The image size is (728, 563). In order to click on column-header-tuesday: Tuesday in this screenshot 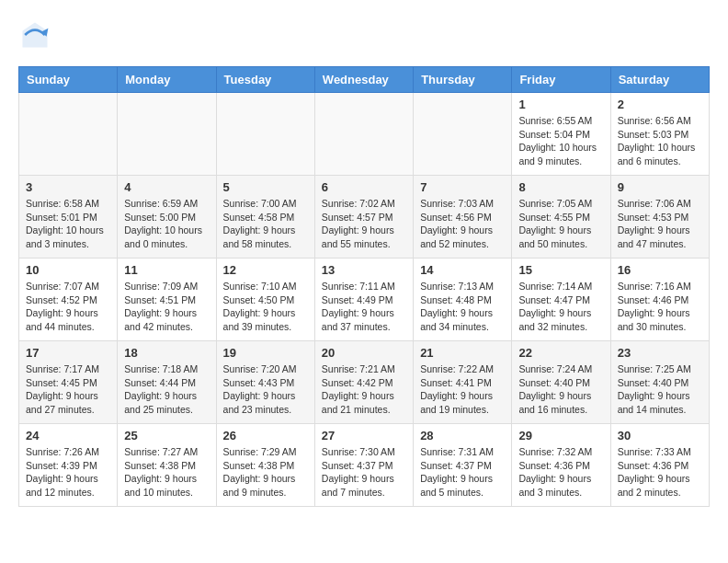, I will do `click(265, 80)`.